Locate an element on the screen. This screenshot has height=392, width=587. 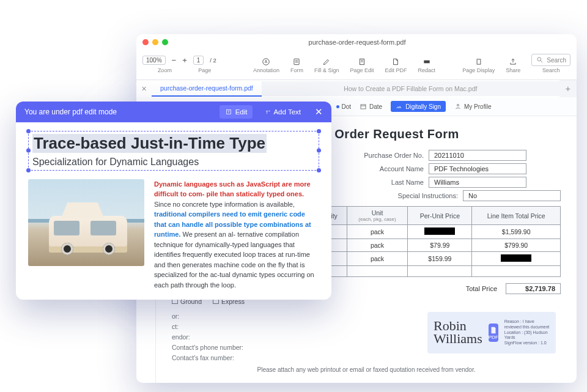
edit-pdf-tool: Edit PDF is located at coordinates (396, 63).